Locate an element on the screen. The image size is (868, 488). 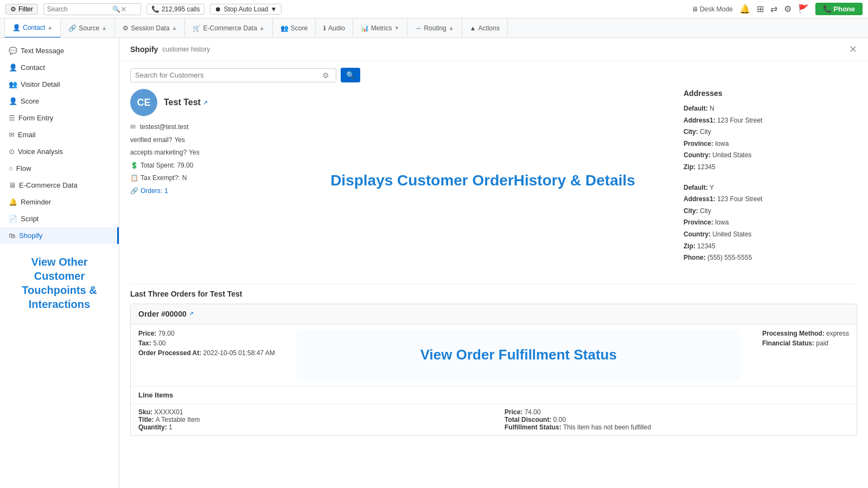
phone-button: 📞 Phone is located at coordinates (839, 9).